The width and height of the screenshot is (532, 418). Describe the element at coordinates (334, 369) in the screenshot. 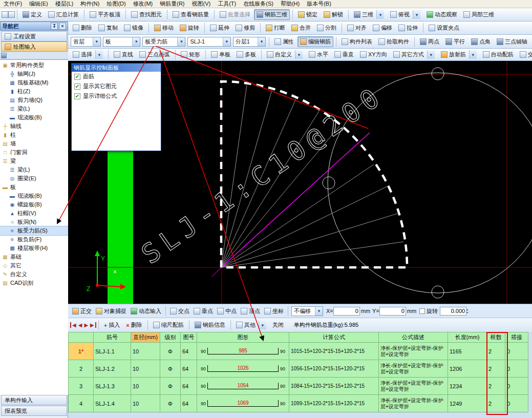

I see `formula-cell: 1056-15+120-2*15-15+120-2*15` at that location.